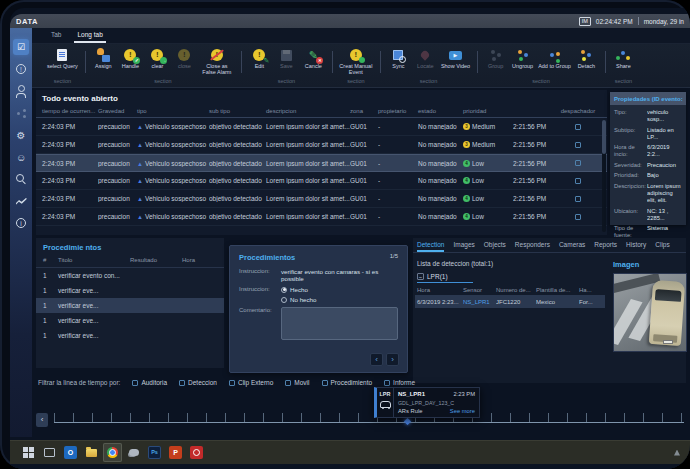 The height and width of the screenshot is (469, 690). I want to click on radio-option: No hecho, so click(299, 300).